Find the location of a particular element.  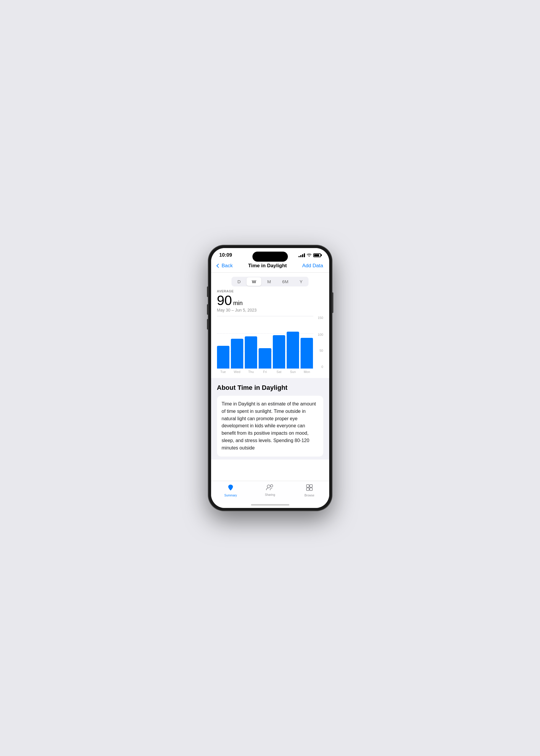

sharing-label: Sharing is located at coordinates (270, 495).